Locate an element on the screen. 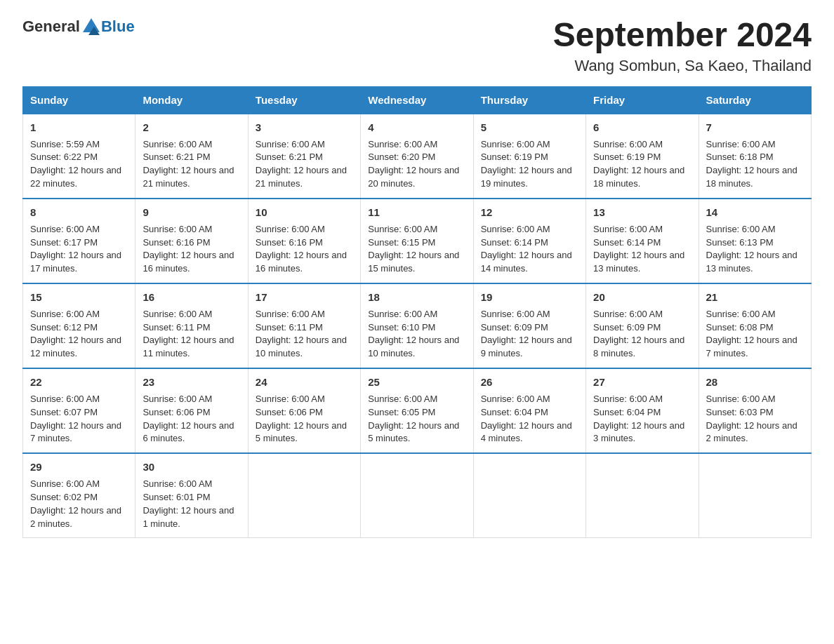  sunset-text: Sunset: 6:10 PM is located at coordinates (402, 327).